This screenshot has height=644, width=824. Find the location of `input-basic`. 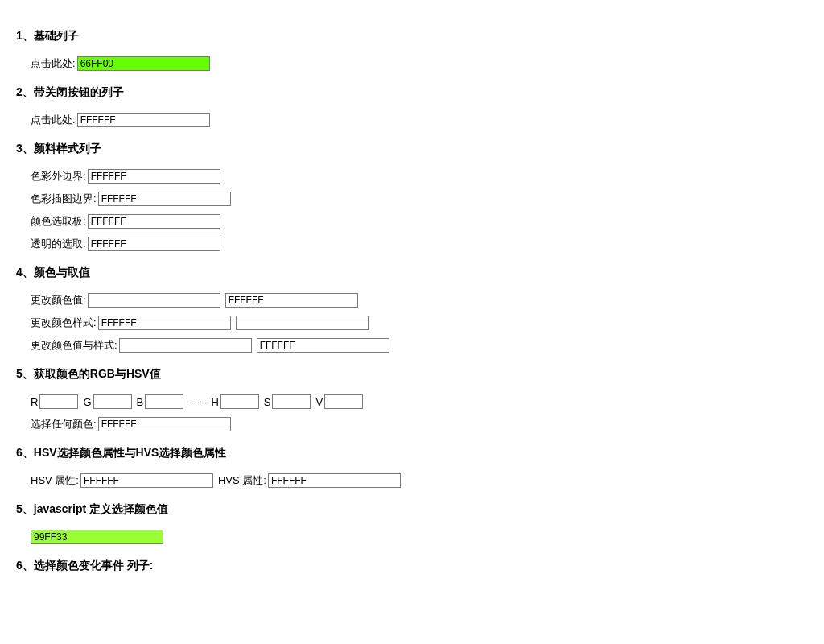

input-basic is located at coordinates (143, 64).